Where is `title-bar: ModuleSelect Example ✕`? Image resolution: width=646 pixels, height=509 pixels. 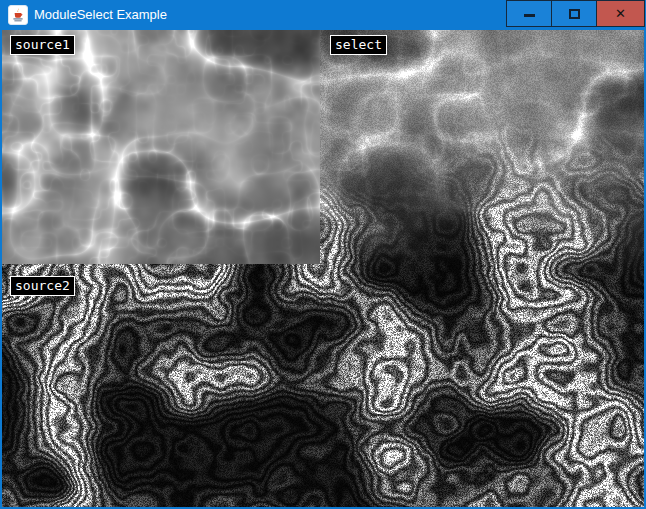
title-bar: ModuleSelect Example ✕ is located at coordinates (323, 15).